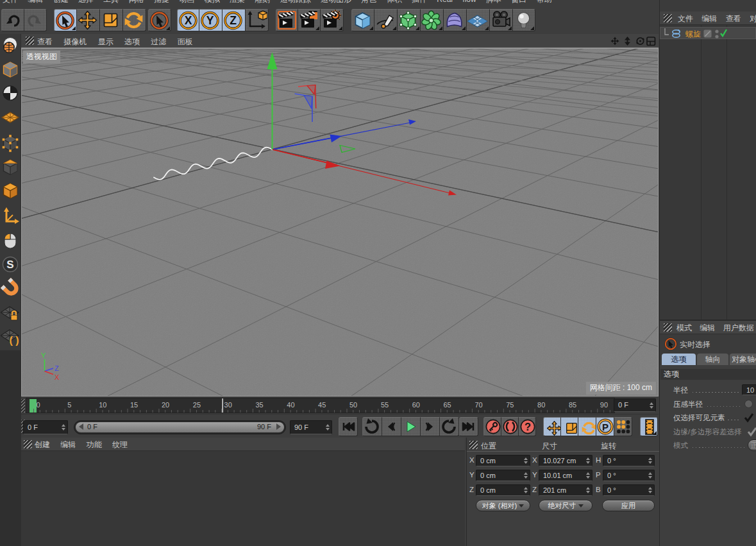 Image resolution: width=756 pixels, height=546 pixels. I want to click on svg-text: 70, so click(478, 405).